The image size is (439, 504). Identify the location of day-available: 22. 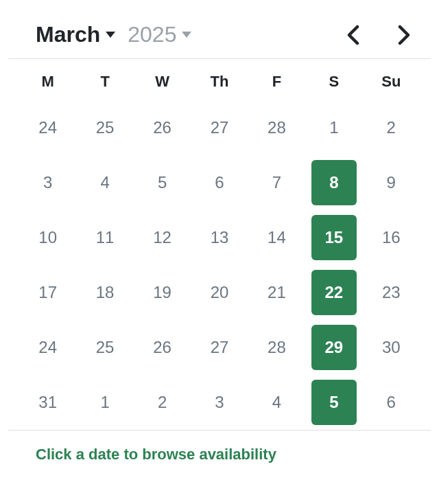
(334, 293).